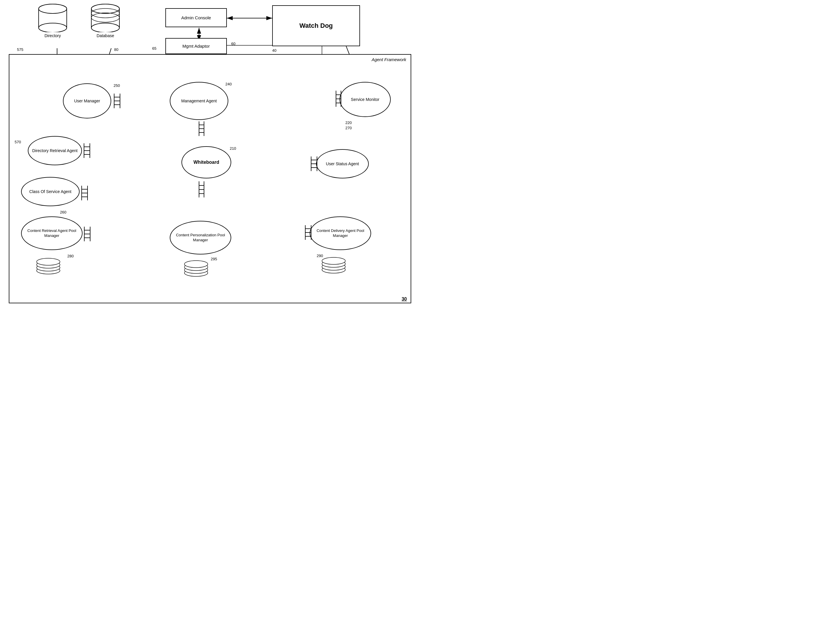 Image resolution: width=840 pixels, height=618 pixels. Describe the element at coordinates (116, 49) in the screenshot. I see `database-ref: 80` at that location.